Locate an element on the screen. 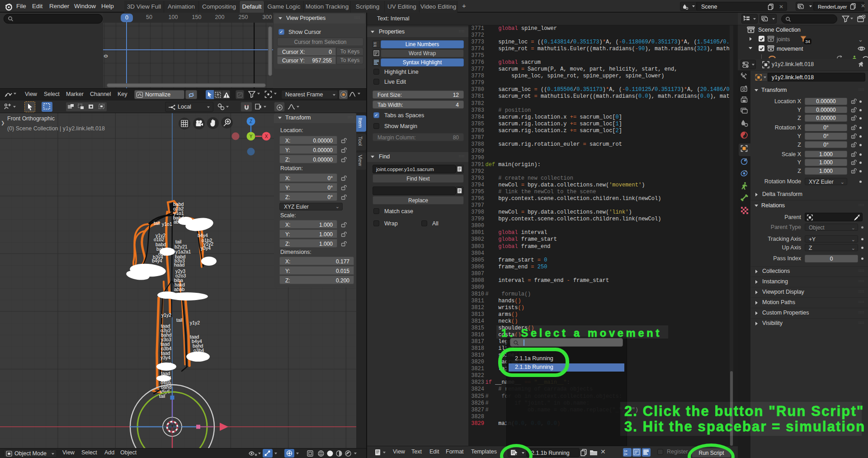 This screenshot has width=868, height=458. svg-text: Front Orthographic is located at coordinates (31, 119).